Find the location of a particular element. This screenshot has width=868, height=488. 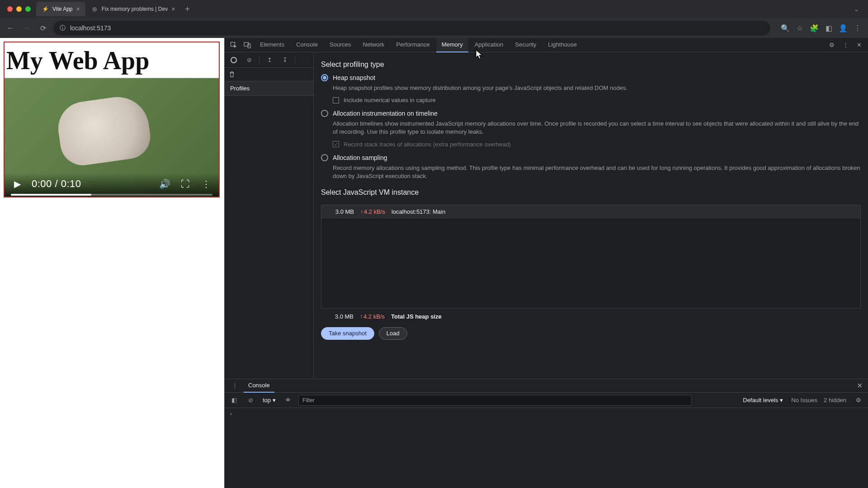

address-bar: ⓘ localhost:5173 is located at coordinates (412, 28).